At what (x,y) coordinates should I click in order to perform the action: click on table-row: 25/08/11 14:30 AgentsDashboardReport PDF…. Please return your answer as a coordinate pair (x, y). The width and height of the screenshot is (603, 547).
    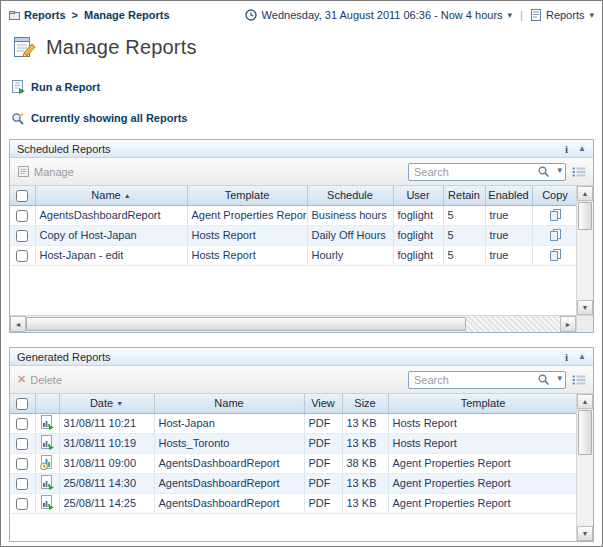
    Looking at the image, I should click on (293, 483).